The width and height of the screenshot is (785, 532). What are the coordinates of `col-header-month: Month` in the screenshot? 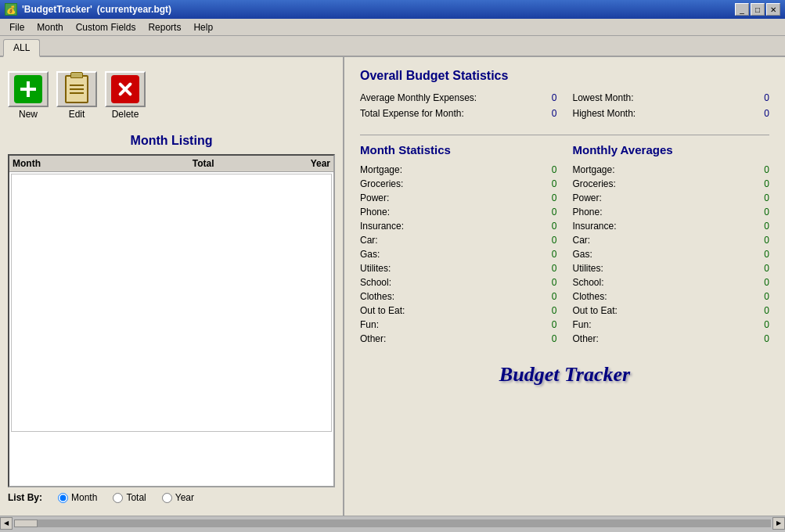 It's located at (76, 164).